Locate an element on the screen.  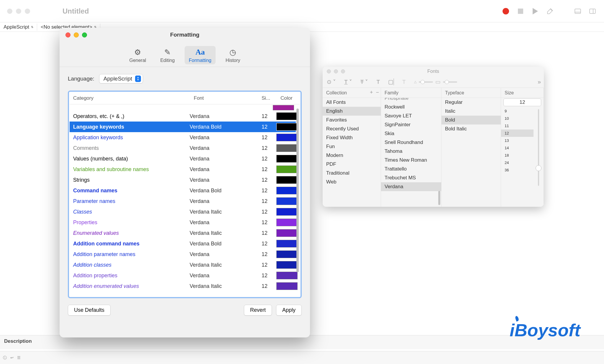
info-icon: ⓘ is located at coordinates (5, 358).